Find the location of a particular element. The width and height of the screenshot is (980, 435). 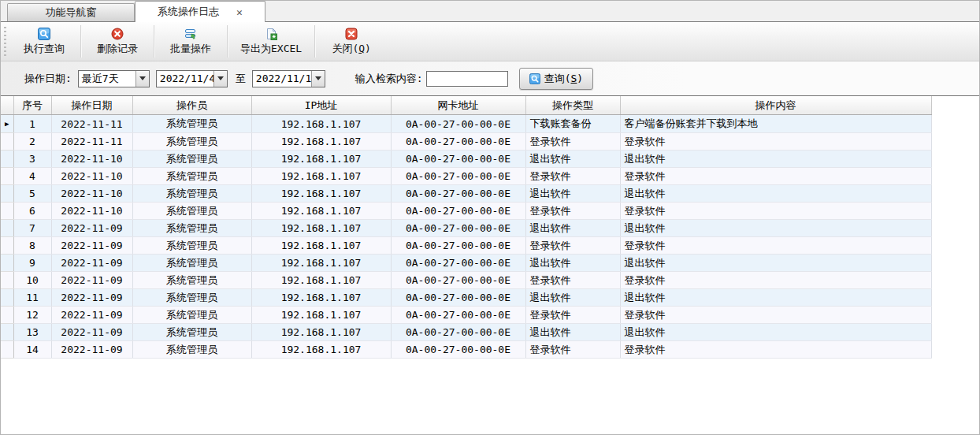

tab-function-nav: 功能导航窗 is located at coordinates (71, 13).